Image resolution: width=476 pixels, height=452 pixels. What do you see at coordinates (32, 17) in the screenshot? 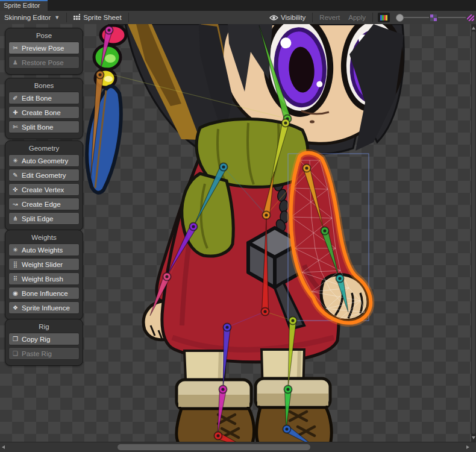
I see `mode-dropdown: Skinning Editor ▼` at bounding box center [32, 17].